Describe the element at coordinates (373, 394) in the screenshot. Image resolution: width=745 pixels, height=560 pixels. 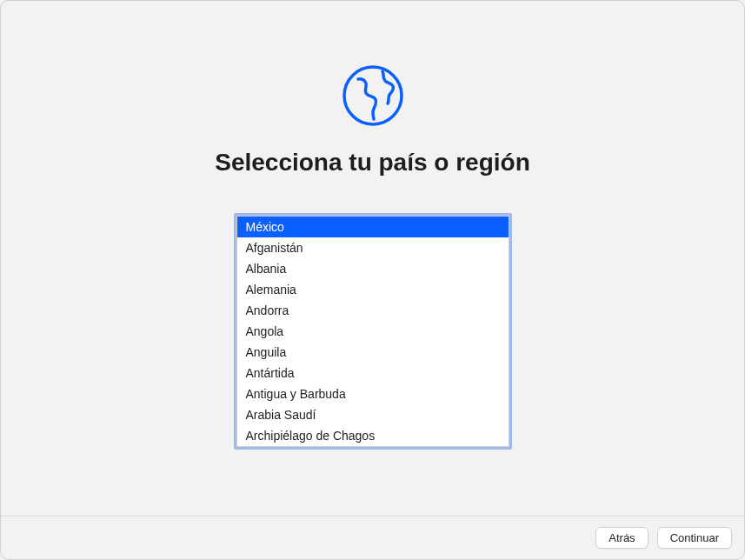
I see `country-list-item: Antigua y Barbuda` at that location.